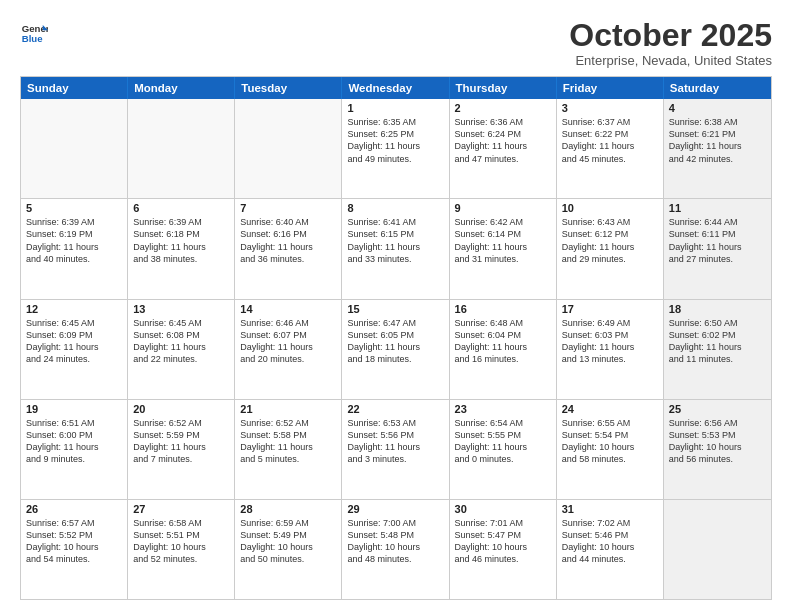  What do you see at coordinates (503, 108) in the screenshot?
I see `day-number: 2` at bounding box center [503, 108].